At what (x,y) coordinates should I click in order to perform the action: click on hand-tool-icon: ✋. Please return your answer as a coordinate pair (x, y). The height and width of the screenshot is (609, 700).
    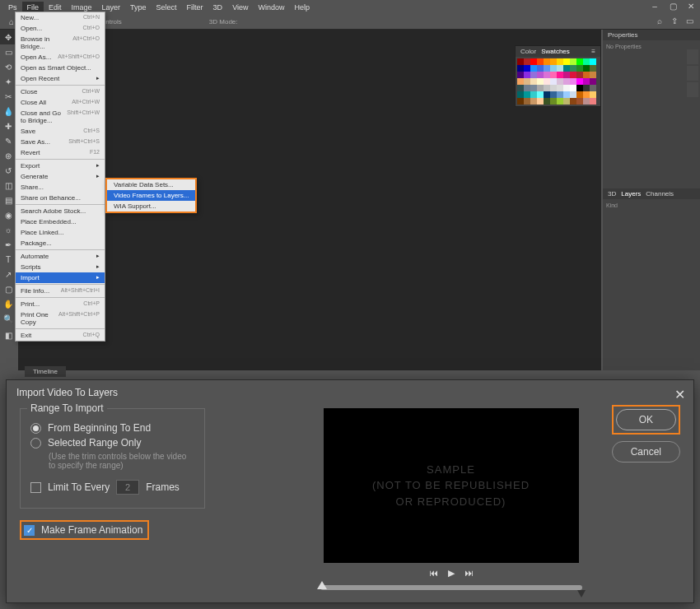
    Looking at the image, I should click on (8, 304).